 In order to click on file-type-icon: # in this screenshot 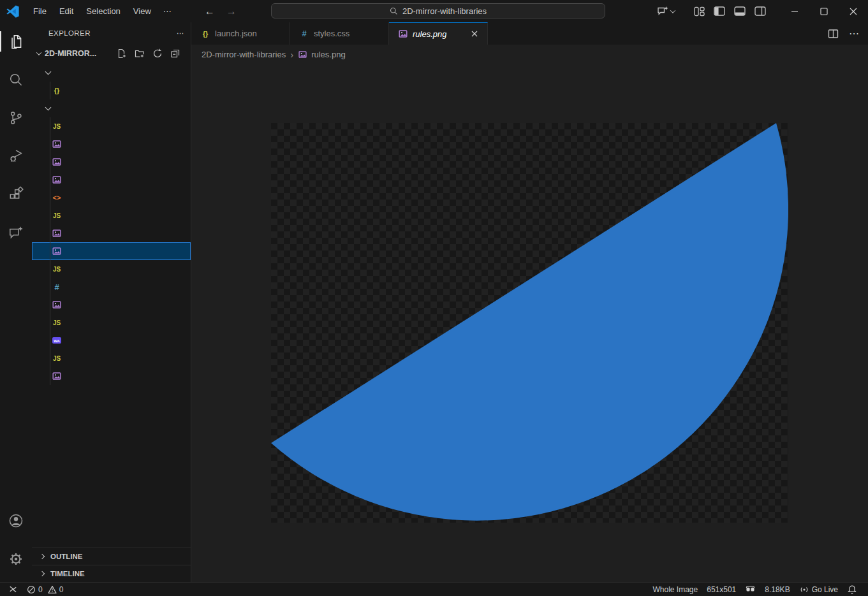, I will do `click(57, 287)`.